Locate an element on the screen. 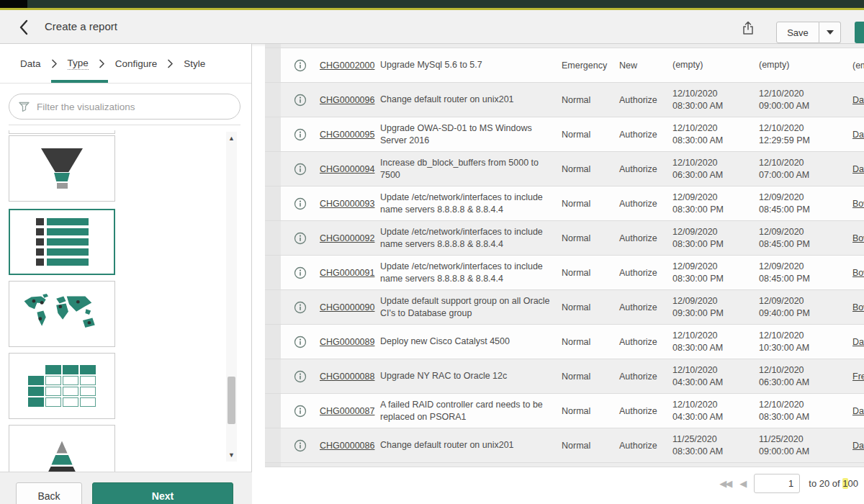 This screenshot has width=864, height=504. viz-card-funnel is located at coordinates (62, 168).